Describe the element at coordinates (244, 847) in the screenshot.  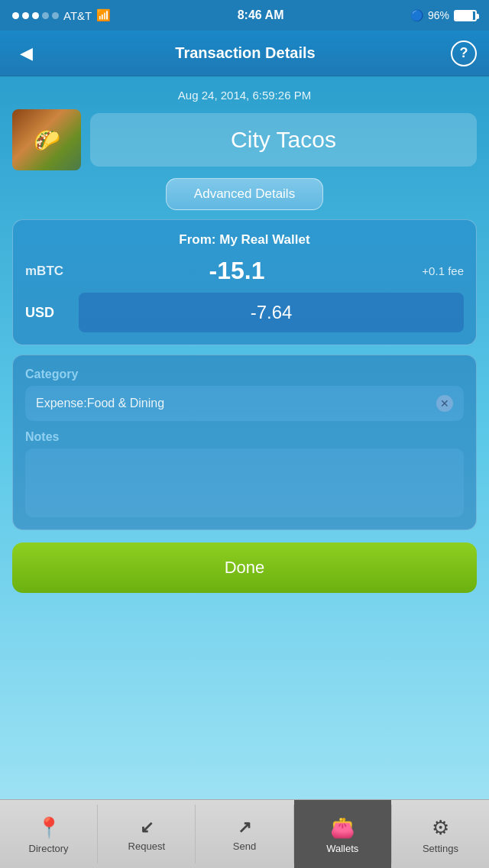
I see `tab-send-label: Send` at that location.